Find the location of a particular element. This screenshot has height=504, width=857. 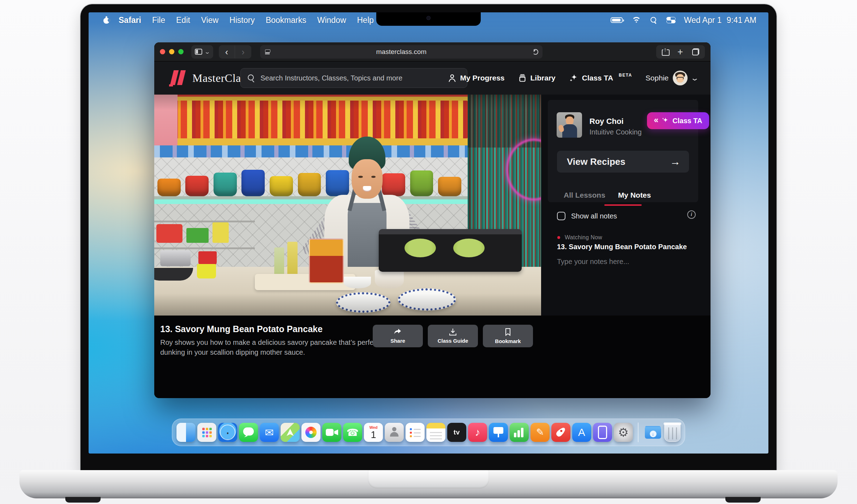

dock-icon-rocket is located at coordinates (561, 432).